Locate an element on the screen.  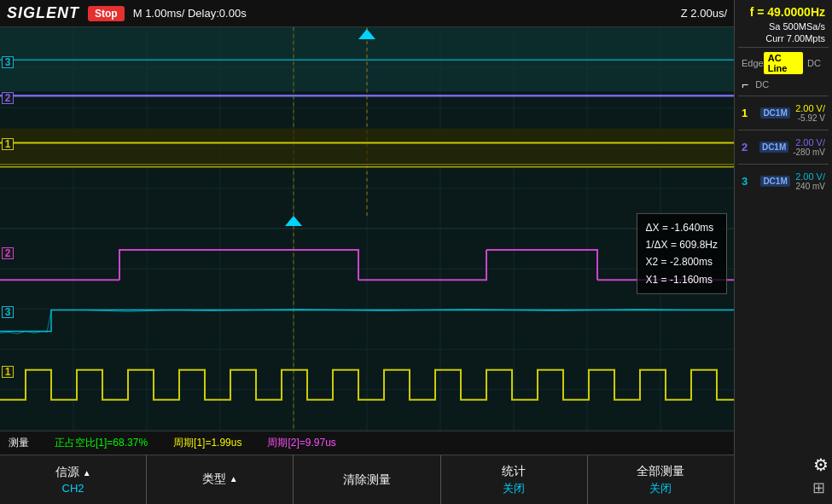
grid-icon: ⊞ is located at coordinates (819, 488).